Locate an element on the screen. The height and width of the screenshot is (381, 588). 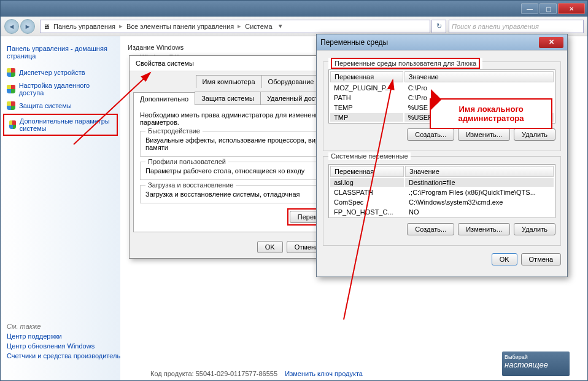
system-vars-table: ПеременнаяЗначение asl.logDestination=fi… is located at coordinates (442, 191).